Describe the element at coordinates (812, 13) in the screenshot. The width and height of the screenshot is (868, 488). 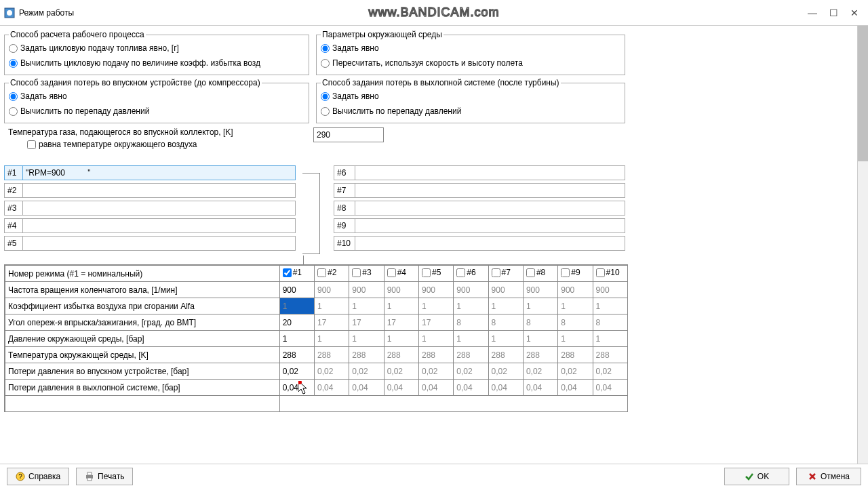
I see `minimize-button: —` at that location.